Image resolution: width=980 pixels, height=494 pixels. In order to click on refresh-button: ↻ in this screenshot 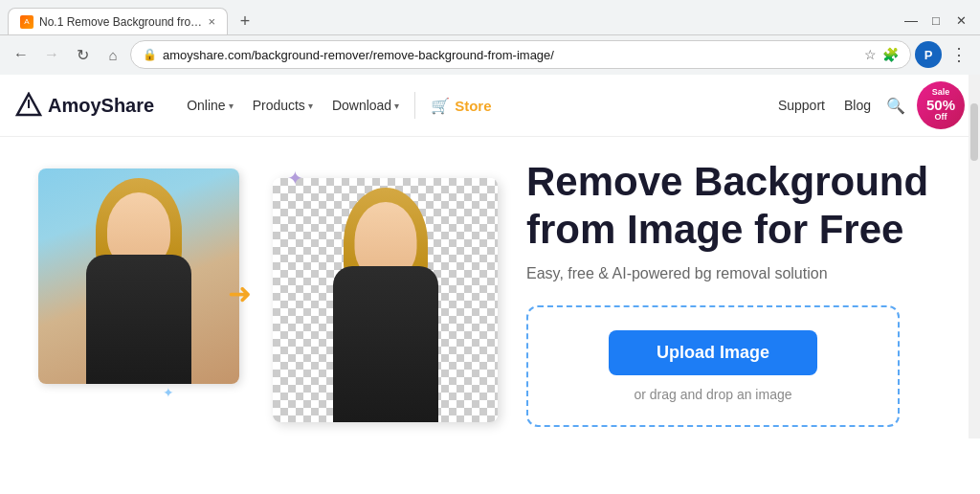, I will do `click(82, 55)`.